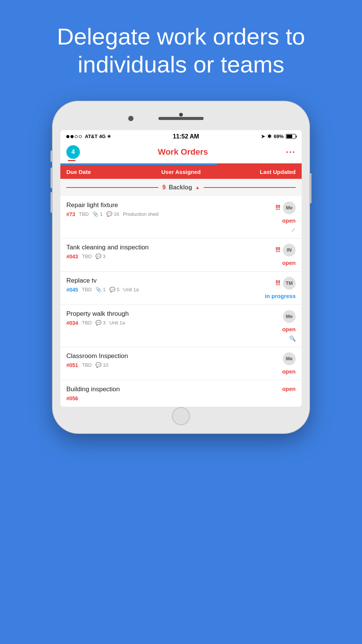  I want to click on work-order-number: #034, so click(72, 323).